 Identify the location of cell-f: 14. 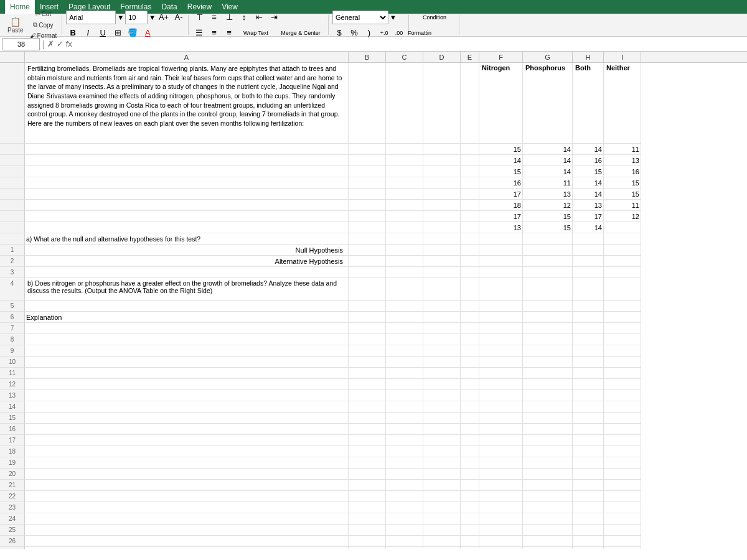
(501, 161).